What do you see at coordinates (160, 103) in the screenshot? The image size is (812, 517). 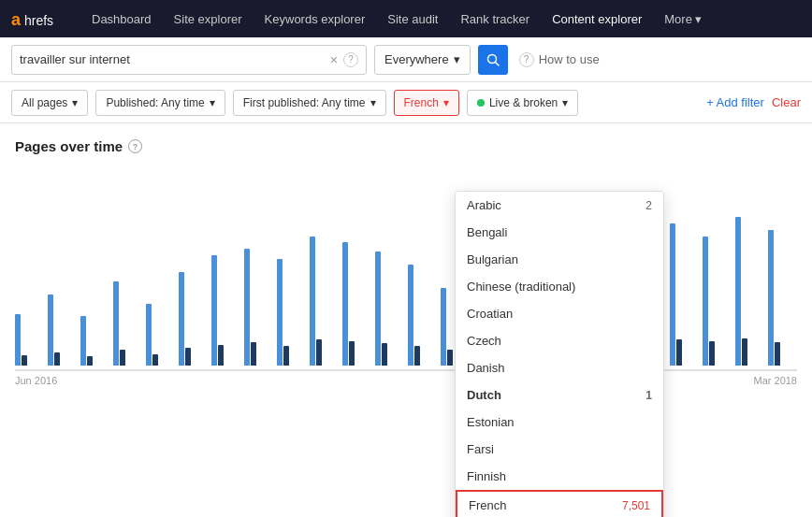 I see `published-filter: Published: Any time ▾` at bounding box center [160, 103].